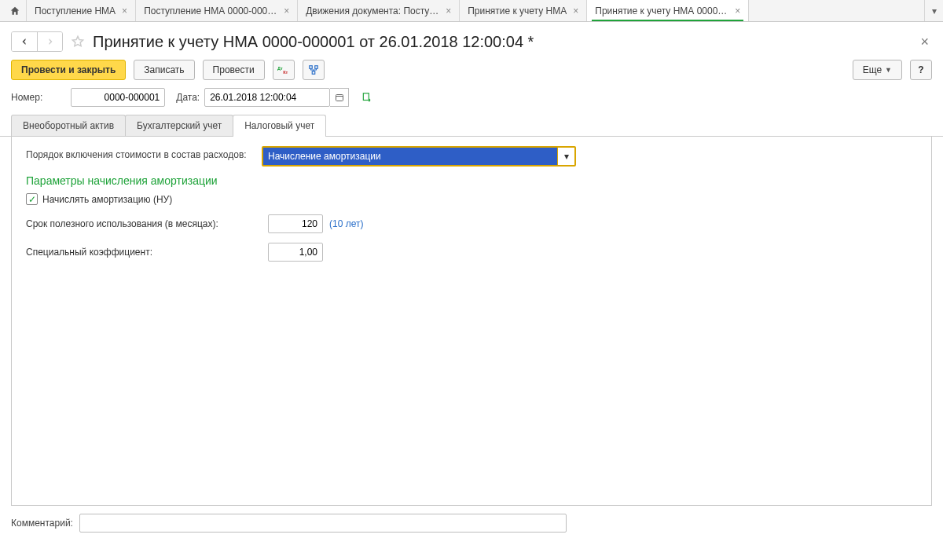 This screenshot has width=943, height=560. I want to click on nav-back-button, so click(24, 42).